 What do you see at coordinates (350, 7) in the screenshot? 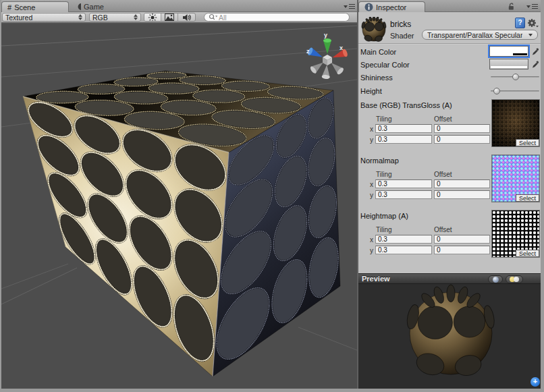
I see `scene-panel-menu` at bounding box center [350, 7].